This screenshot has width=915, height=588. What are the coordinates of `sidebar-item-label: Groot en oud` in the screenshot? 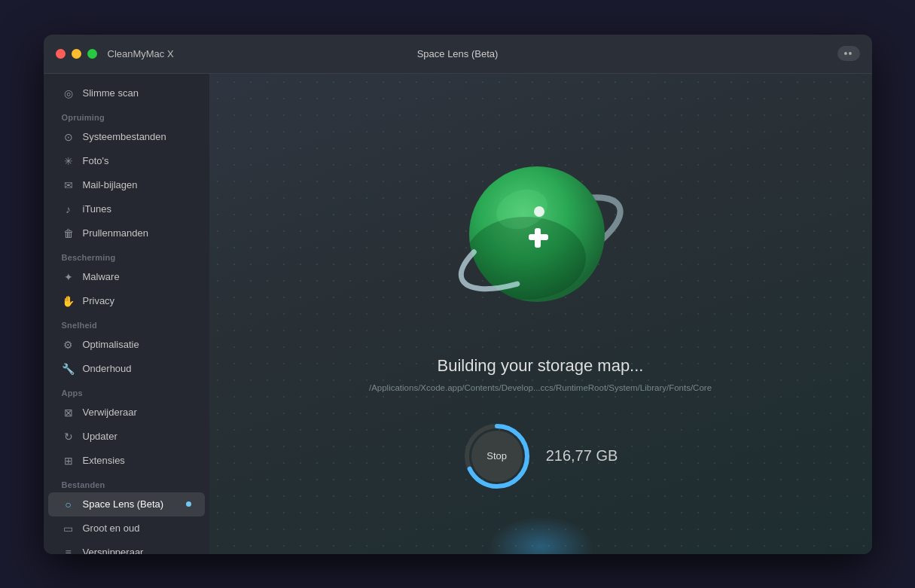 It's located at (111, 529).